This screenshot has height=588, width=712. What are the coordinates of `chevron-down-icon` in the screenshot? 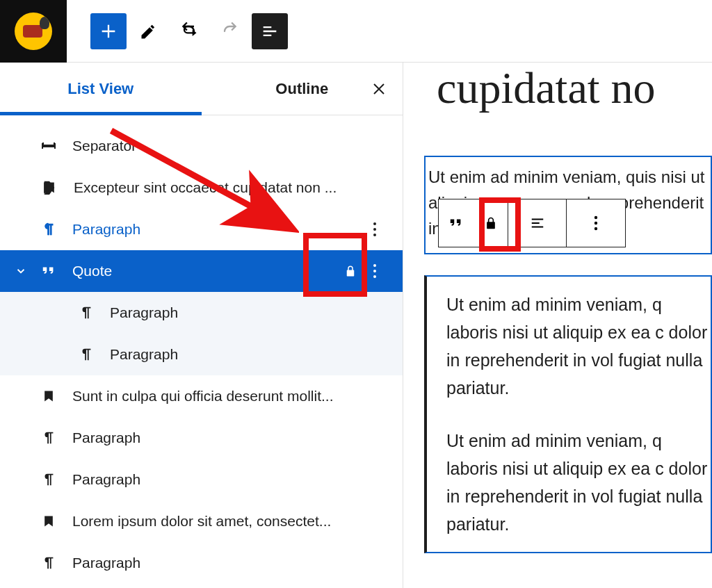 It's located at (21, 271).